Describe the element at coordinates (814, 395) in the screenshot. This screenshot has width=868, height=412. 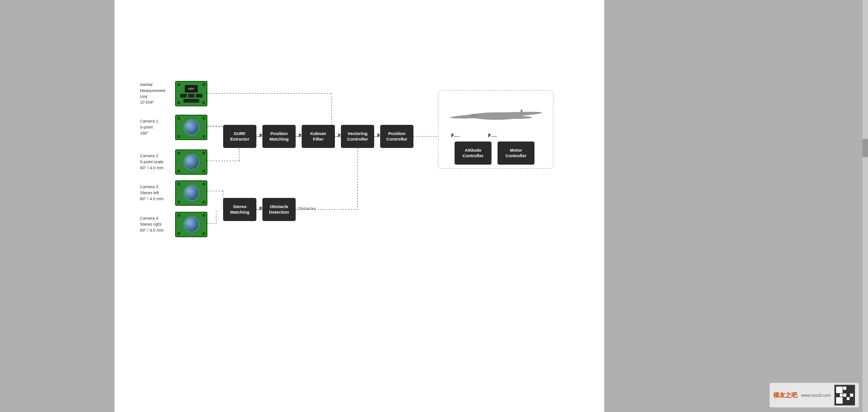
I see `watermark-area: 模友之吧 www.mo18.com` at that location.